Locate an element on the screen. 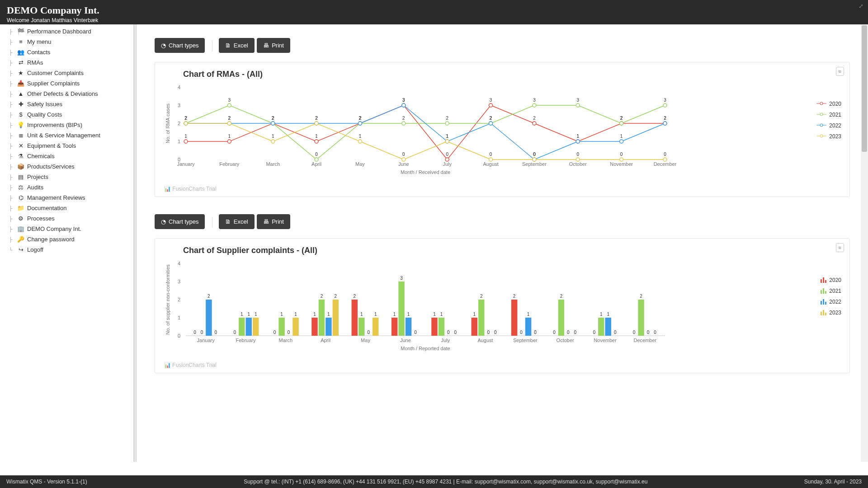 The image size is (868, 488). sidebar-splitter is located at coordinates (135, 243).